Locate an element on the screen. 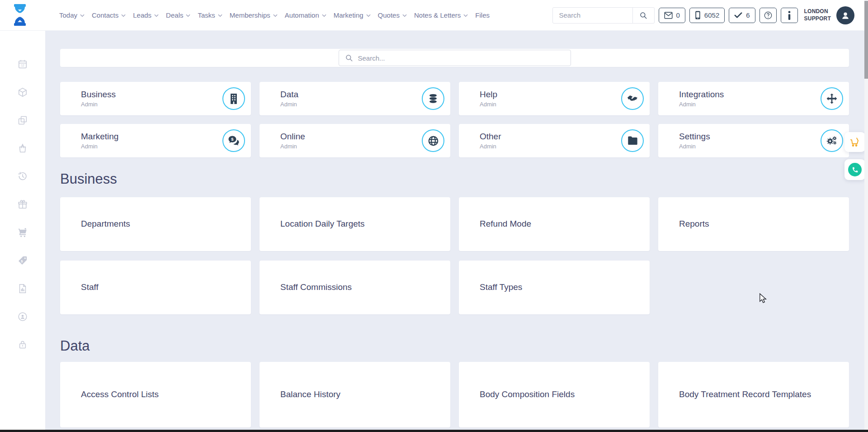  category-icon-ring: $ is located at coordinates (234, 141).